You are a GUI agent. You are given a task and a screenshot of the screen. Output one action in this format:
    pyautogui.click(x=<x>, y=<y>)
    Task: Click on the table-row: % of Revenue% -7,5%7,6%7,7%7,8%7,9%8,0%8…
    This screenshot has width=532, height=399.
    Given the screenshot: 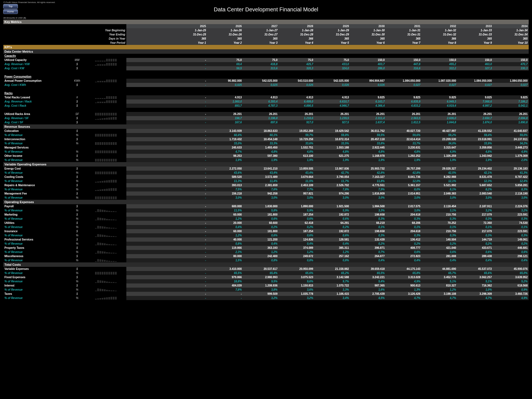 What is the action you would take?
    pyautogui.click(x=266, y=190)
    